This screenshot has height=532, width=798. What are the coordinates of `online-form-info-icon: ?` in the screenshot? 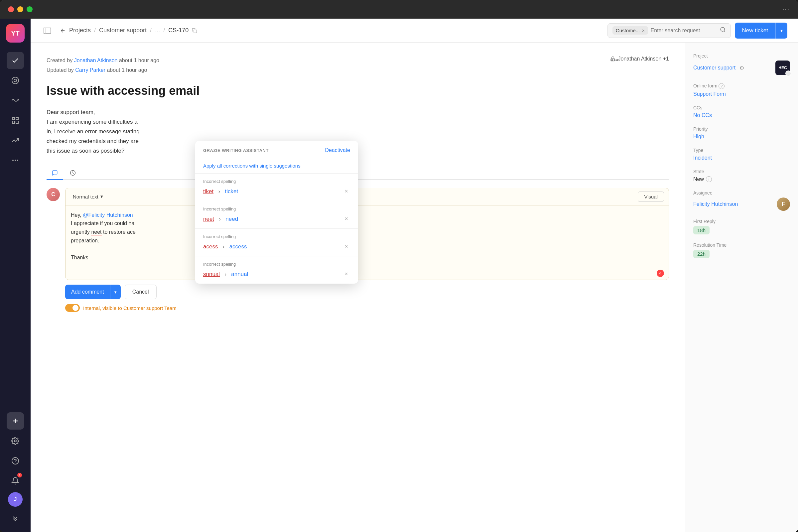 It's located at (721, 86).